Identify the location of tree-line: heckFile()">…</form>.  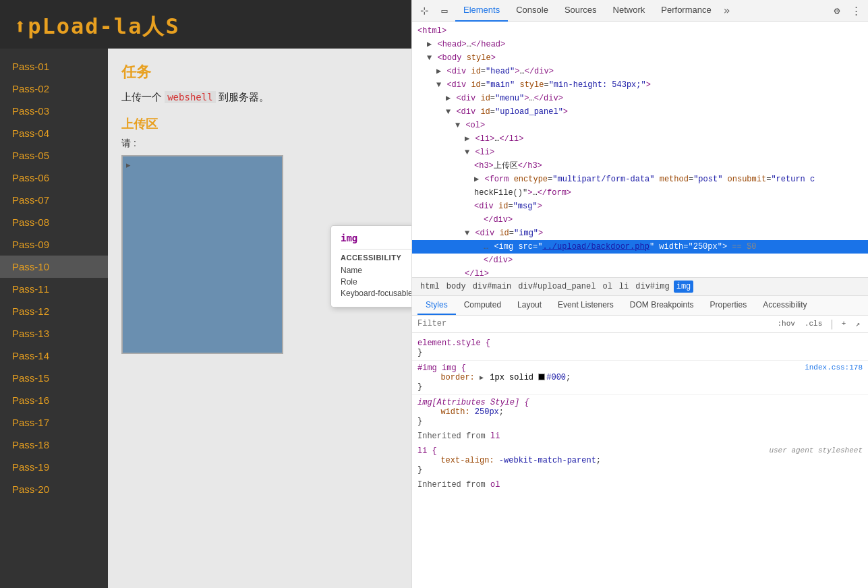
(640, 193).